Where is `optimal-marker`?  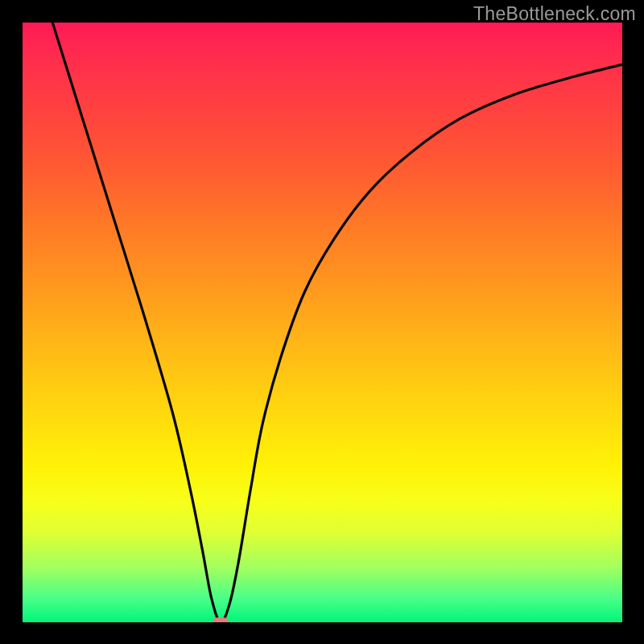 optimal-marker is located at coordinates (221, 620).